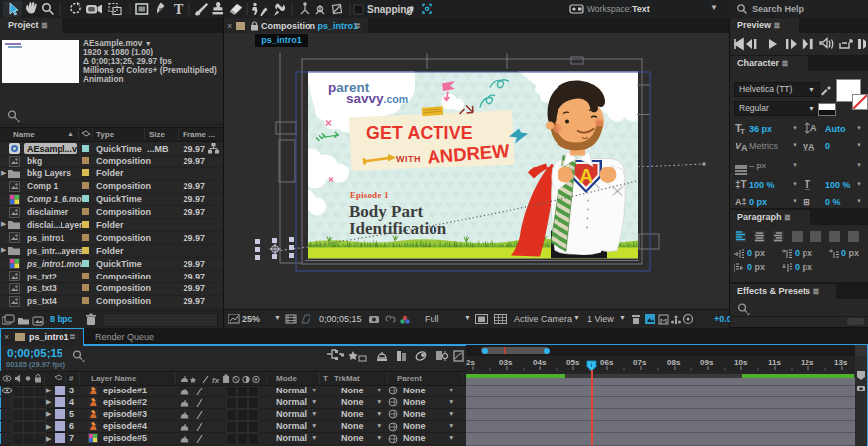 This screenshot has width=868, height=446. I want to click on svg-text: A‡, so click(741, 202).